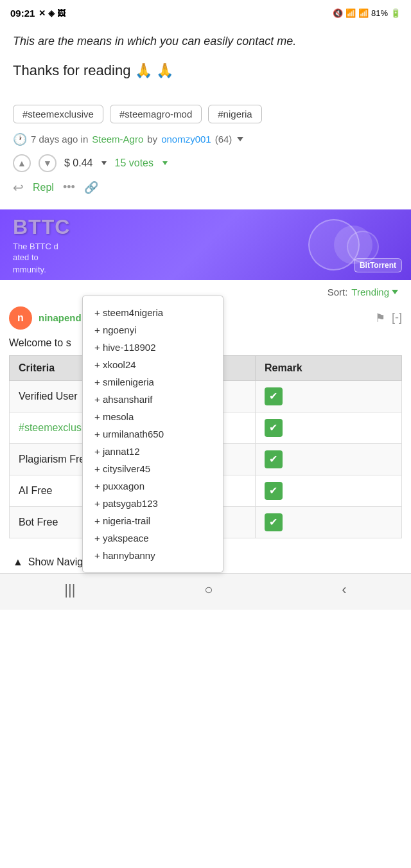  What do you see at coordinates (240, 139) in the screenshot?
I see `author-chevron-icon` at bounding box center [240, 139].